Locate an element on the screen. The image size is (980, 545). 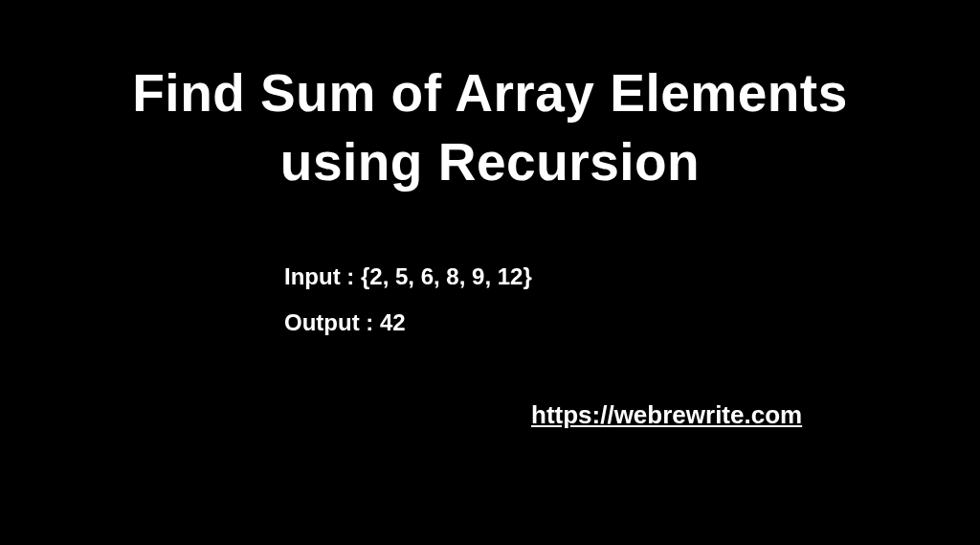
output-value: 42 is located at coordinates (392, 322).